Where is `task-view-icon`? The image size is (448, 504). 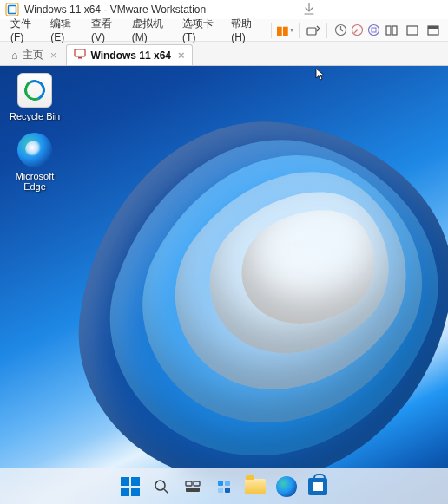 task-view-icon is located at coordinates (193, 487).